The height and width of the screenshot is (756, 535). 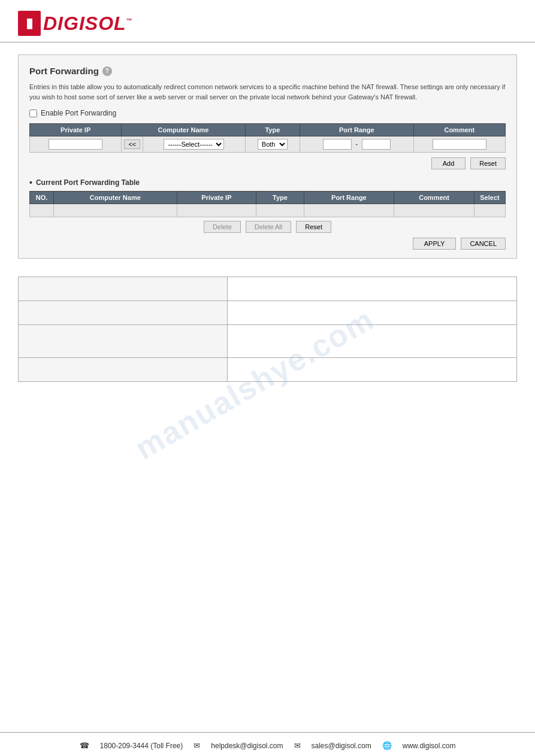 What do you see at coordinates (349, 198) in the screenshot?
I see `col-fport: Port Range` at bounding box center [349, 198].